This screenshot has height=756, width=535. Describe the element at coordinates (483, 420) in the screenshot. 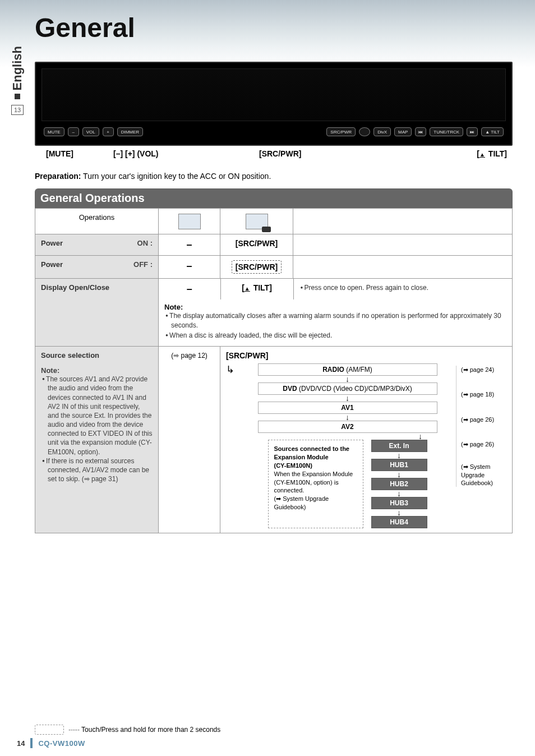

I see `ref-p26a: (➡ page 26)` at that location.